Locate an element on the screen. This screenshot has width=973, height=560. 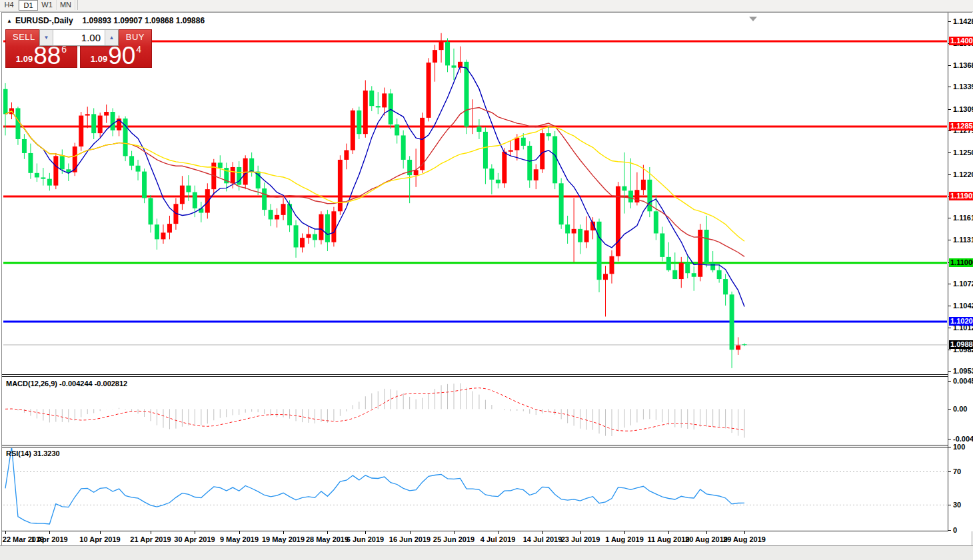
macd-indicator-label: MACD(12,26,9) -0.004244 -0.002812 is located at coordinates (67, 384).